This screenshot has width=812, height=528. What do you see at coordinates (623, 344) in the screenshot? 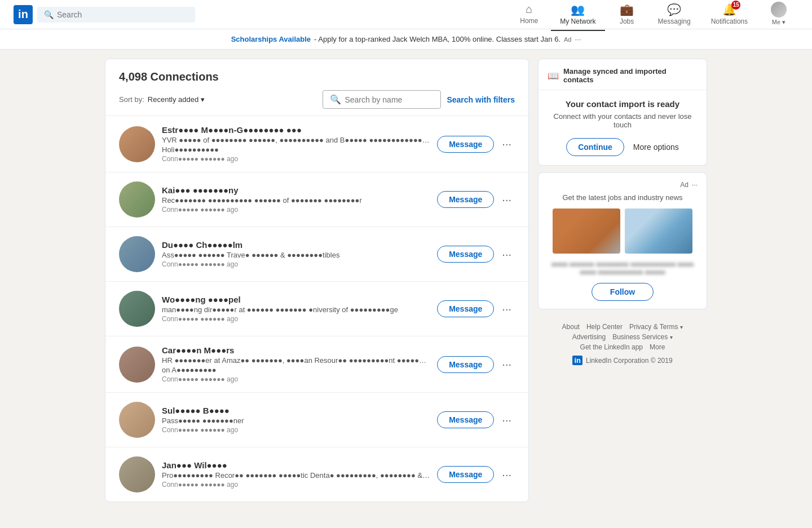
I see `footer-links: About Help Center Privacy & Terms ▾ Adve…` at bounding box center [623, 344].